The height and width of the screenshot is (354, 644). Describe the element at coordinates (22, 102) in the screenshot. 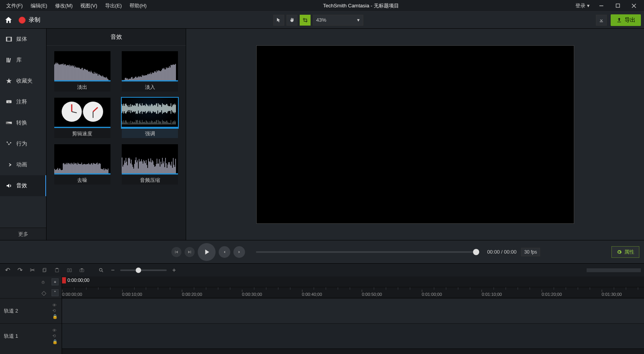

I see `sidebar-item-label: 注释` at that location.